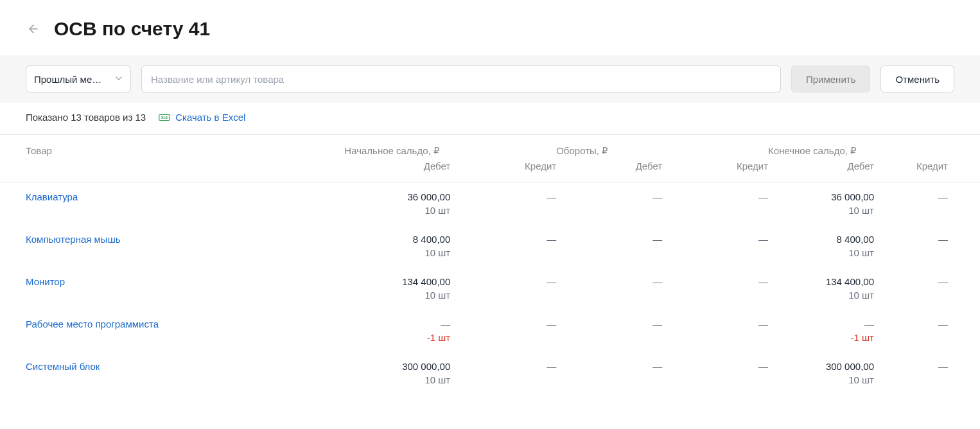  I want to click on period-select-value: Прошлый ме…, so click(68, 80).